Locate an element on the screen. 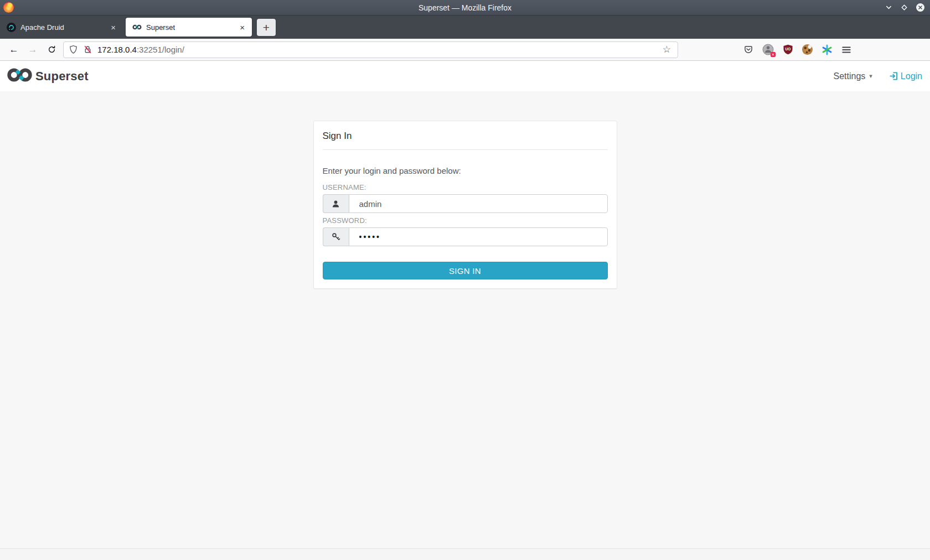 Image resolution: width=930 pixels, height=560 pixels. password-label: PASSWORD: is located at coordinates (465, 220).